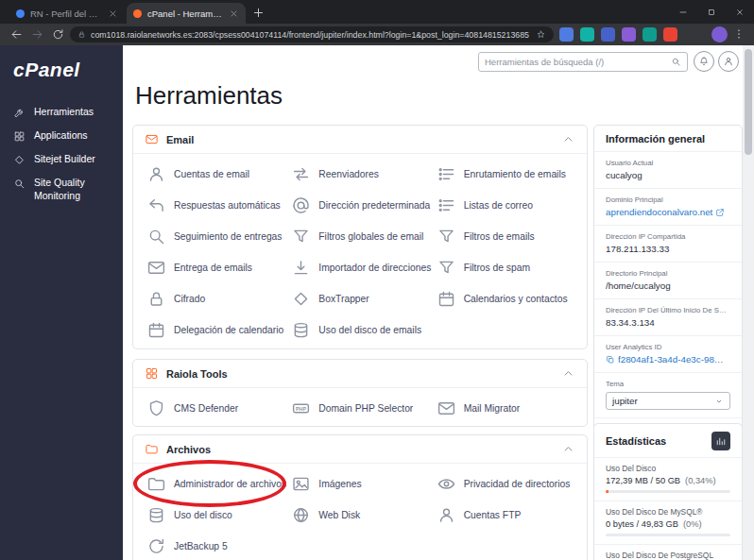  What do you see at coordinates (61, 112) in the screenshot?
I see `sidebar-item-herramientas: Herramientas` at bounding box center [61, 112].